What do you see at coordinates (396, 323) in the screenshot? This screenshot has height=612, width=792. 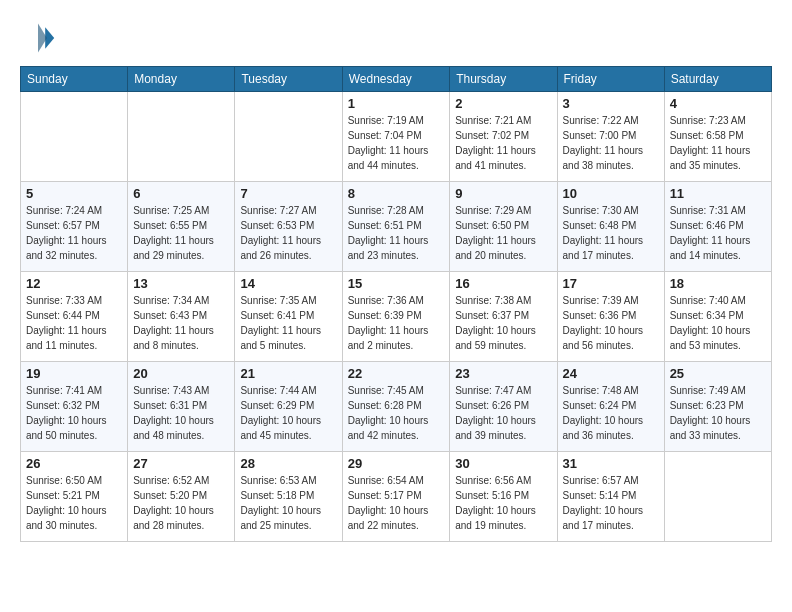 I see `day-info: Sunrise: 7:36 AMSunset: 6:39 PMDaylight:…` at bounding box center [396, 323].